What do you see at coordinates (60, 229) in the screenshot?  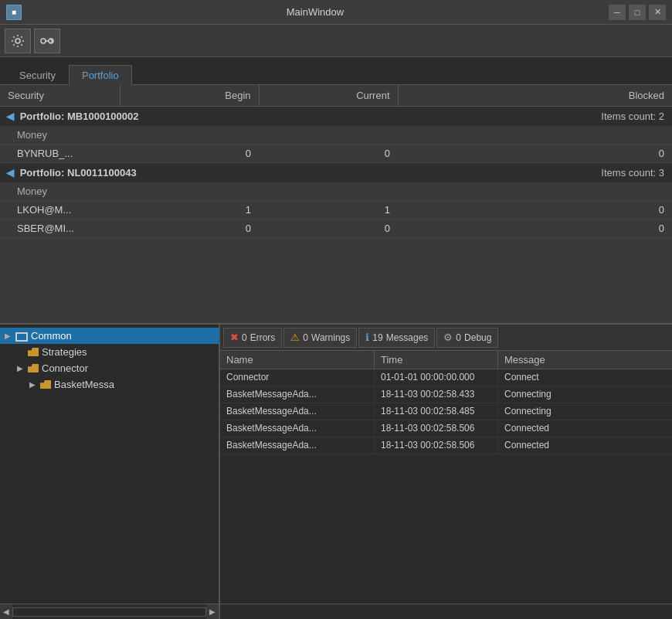 I see `cell-security: SBER@MI...` at bounding box center [60, 229].